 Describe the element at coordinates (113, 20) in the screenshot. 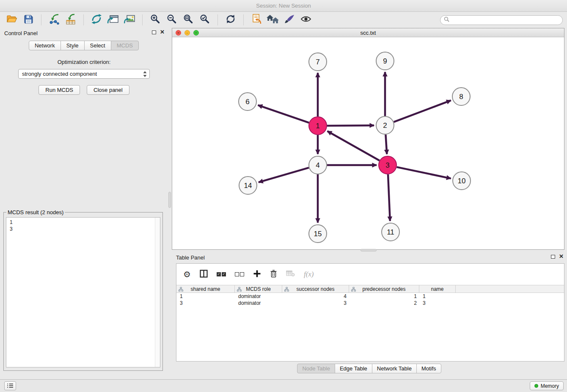

I see `window-view-button` at that location.